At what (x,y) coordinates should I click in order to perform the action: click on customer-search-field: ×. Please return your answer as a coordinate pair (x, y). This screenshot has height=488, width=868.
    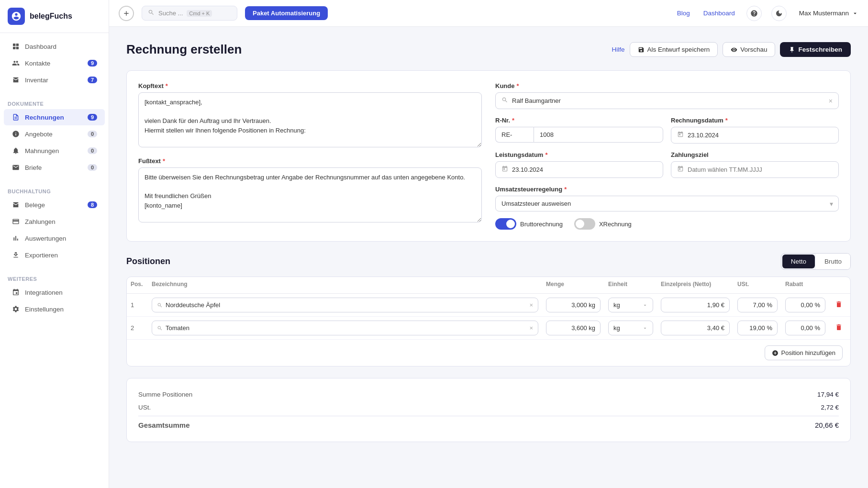
    Looking at the image, I should click on (667, 100).